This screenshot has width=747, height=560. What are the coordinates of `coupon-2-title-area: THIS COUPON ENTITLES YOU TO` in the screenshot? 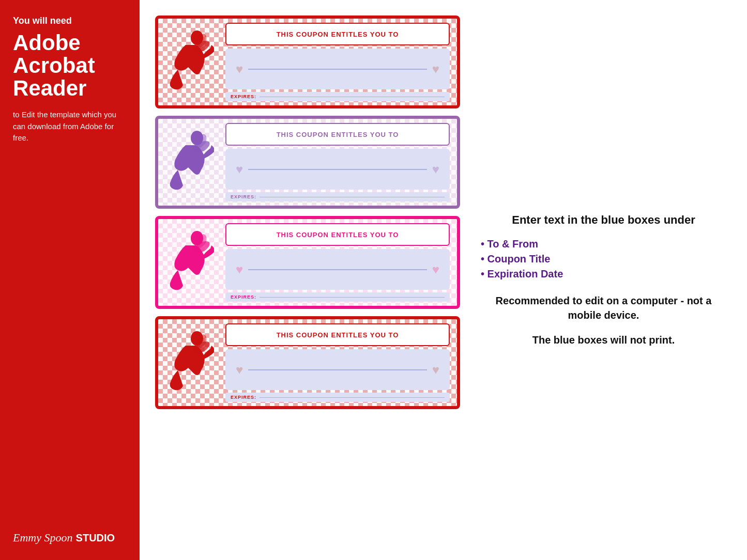 It's located at (338, 134).